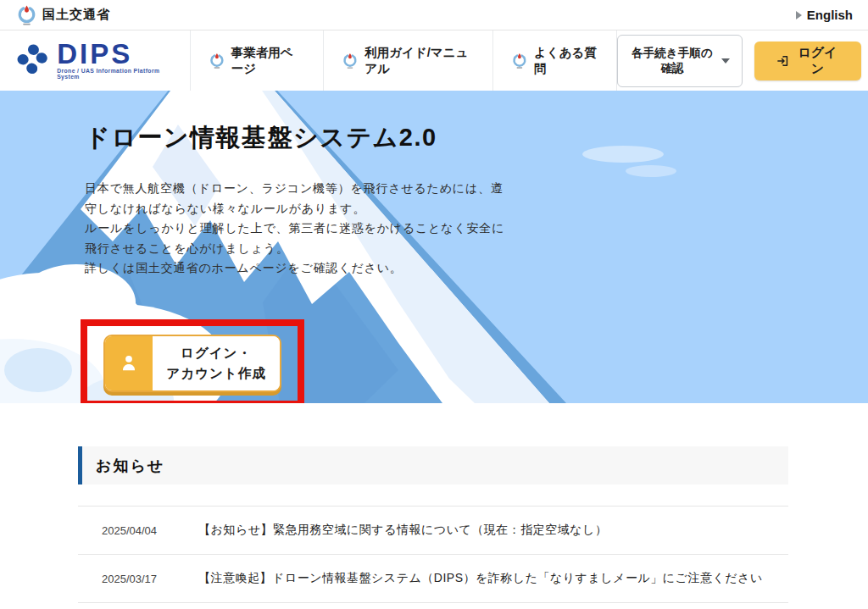 The width and height of the screenshot is (868, 609). Describe the element at coordinates (215, 374) in the screenshot. I see `login-account-line2: アカウント作成` at that location.